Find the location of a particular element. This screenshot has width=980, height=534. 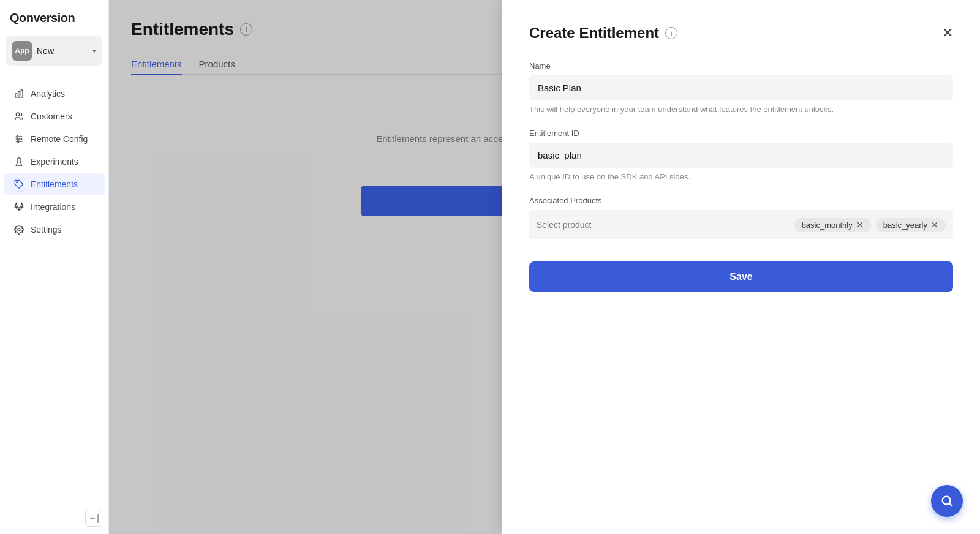

sidebar-item-label: Analytics is located at coordinates (48, 94).